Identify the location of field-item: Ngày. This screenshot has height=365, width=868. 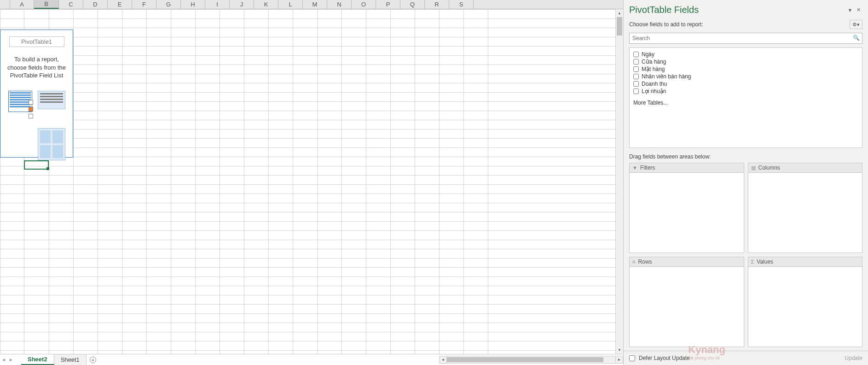
(746, 54).